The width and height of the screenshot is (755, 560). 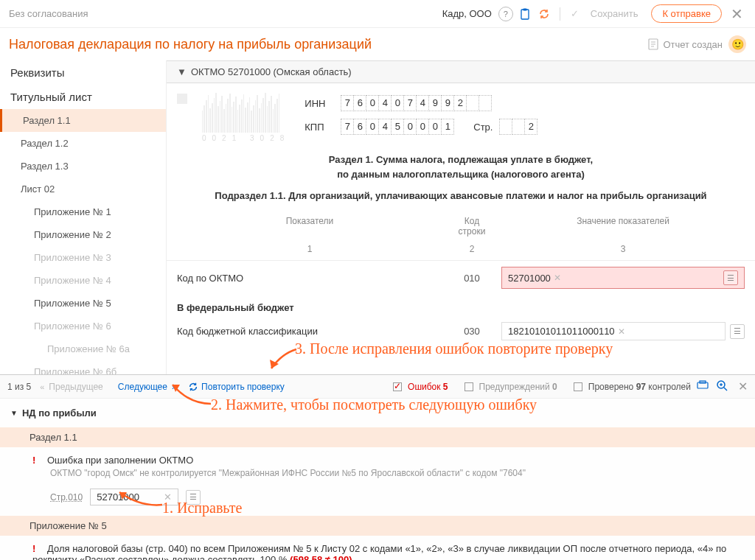 I want to click on sidebar-item: Раздел 1.3, so click(x=83, y=167).